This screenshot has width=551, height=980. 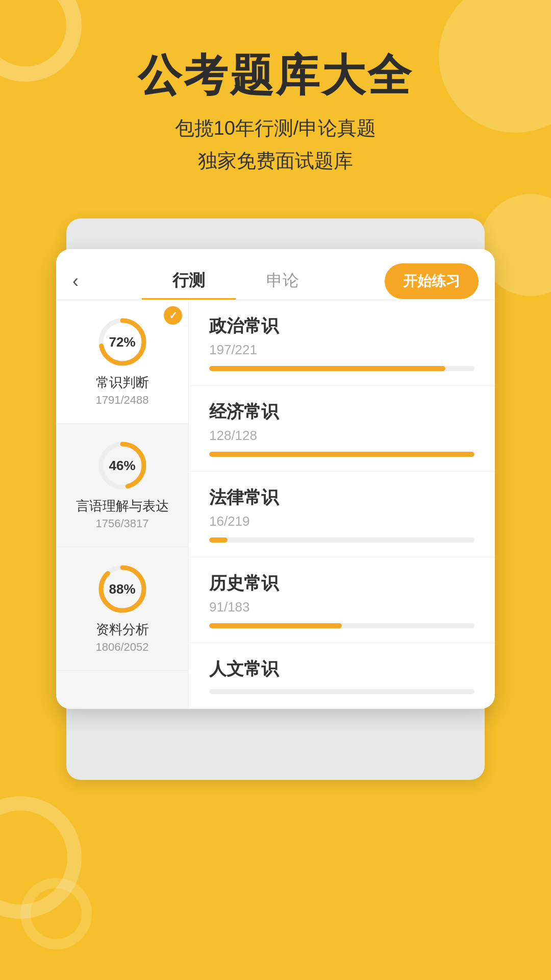 I want to click on content-count-1: 128/128, so click(x=342, y=436).